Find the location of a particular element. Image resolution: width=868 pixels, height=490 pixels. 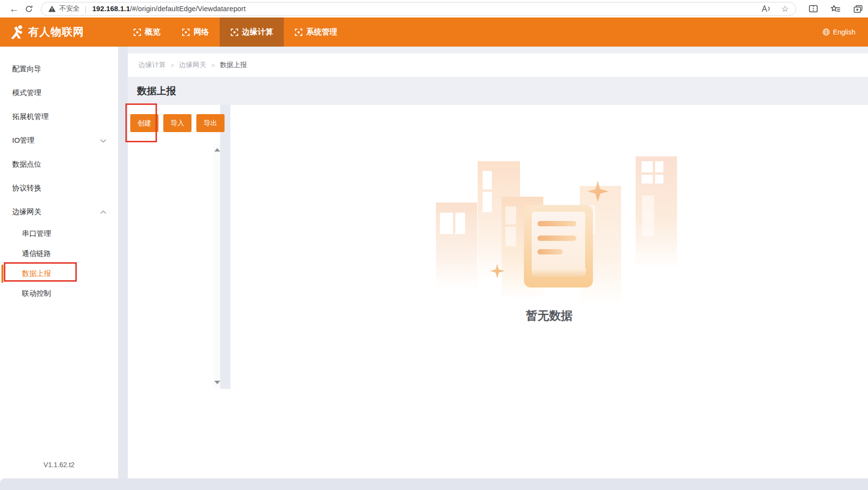

sidebar-item-edge-gateway: 边缘网关 is located at coordinates (59, 212).